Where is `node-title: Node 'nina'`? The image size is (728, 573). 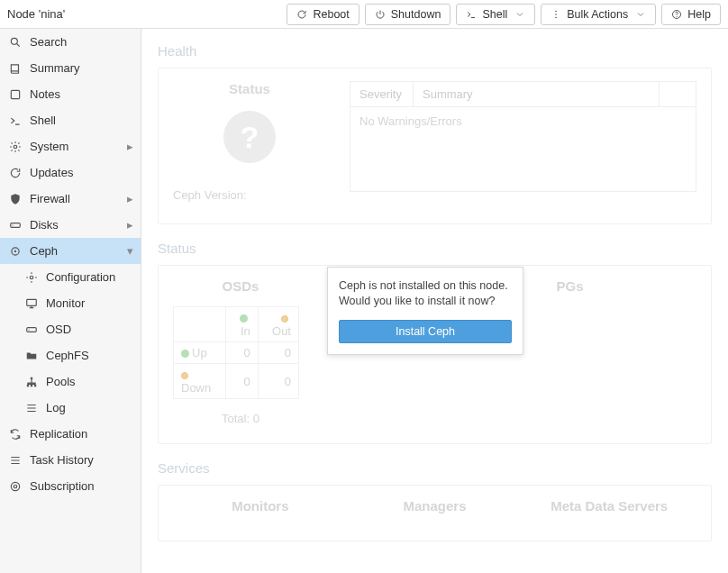
node-title: Node 'nina' is located at coordinates (36, 14).